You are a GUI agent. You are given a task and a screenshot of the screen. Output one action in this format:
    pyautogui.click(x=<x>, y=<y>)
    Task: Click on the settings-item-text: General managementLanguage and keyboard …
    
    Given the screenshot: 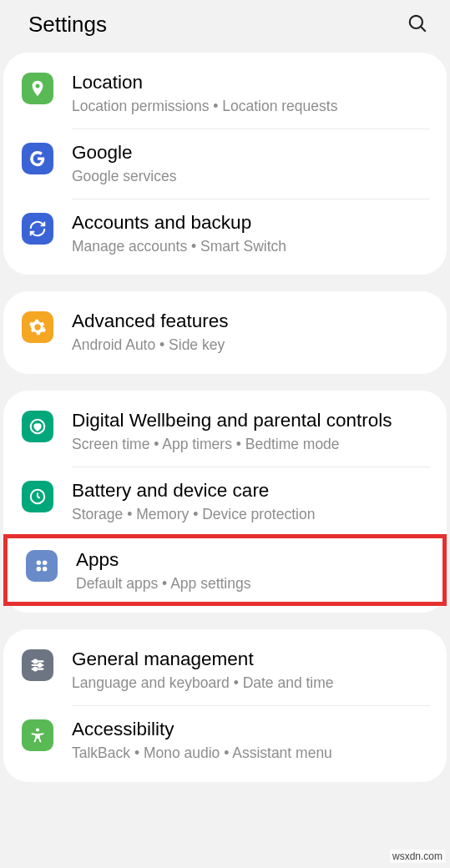 What is the action you would take?
    pyautogui.click(x=250, y=671)
    